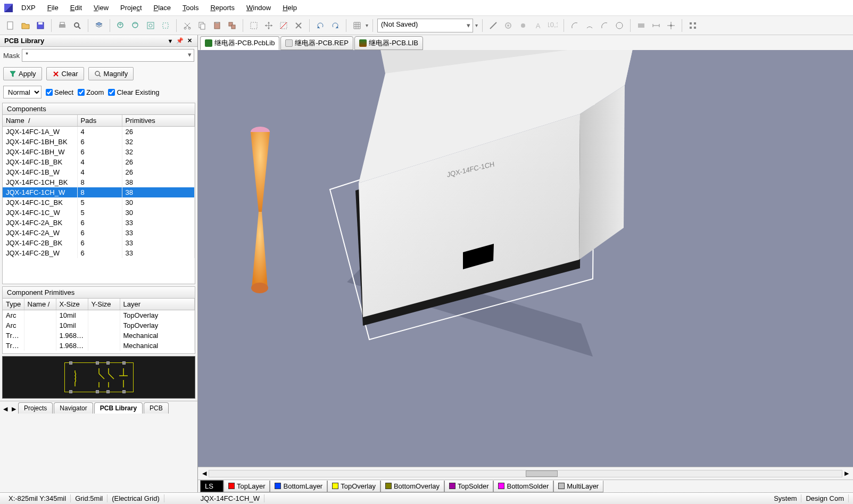 The image size is (853, 504). Describe the element at coordinates (590, 26) in the screenshot. I see `arc2-button` at that location.